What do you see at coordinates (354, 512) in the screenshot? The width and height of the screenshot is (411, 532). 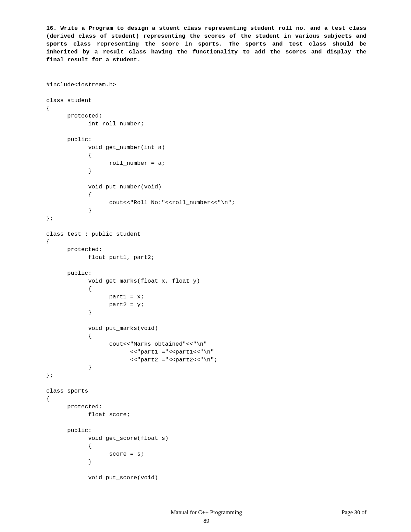 I see `footer-page-label: Page 30 of` at bounding box center [354, 512].